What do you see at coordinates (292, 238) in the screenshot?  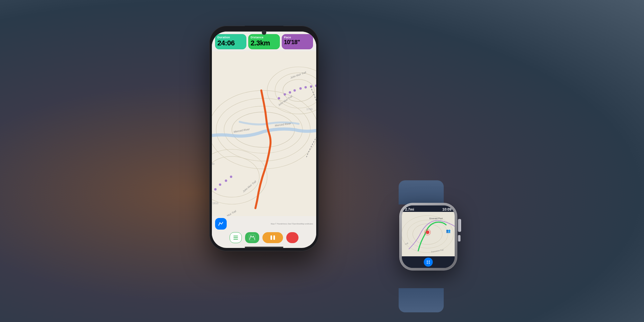 I see `stop-button` at bounding box center [292, 238].